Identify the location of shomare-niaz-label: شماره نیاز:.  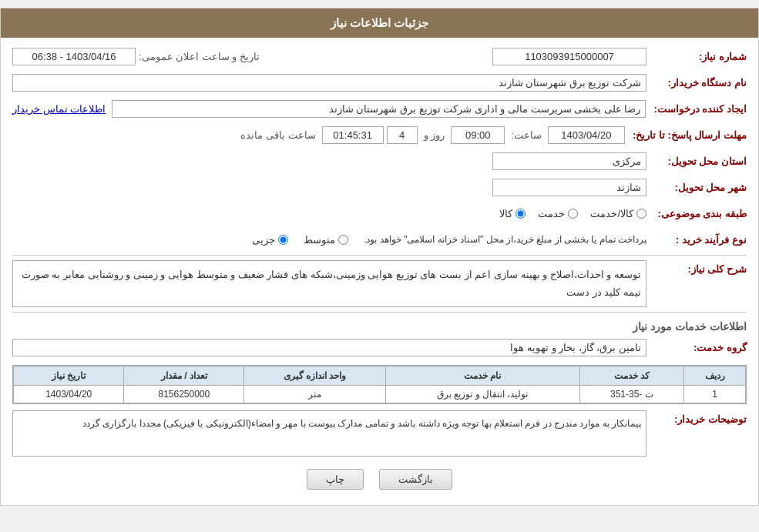
(697, 57).